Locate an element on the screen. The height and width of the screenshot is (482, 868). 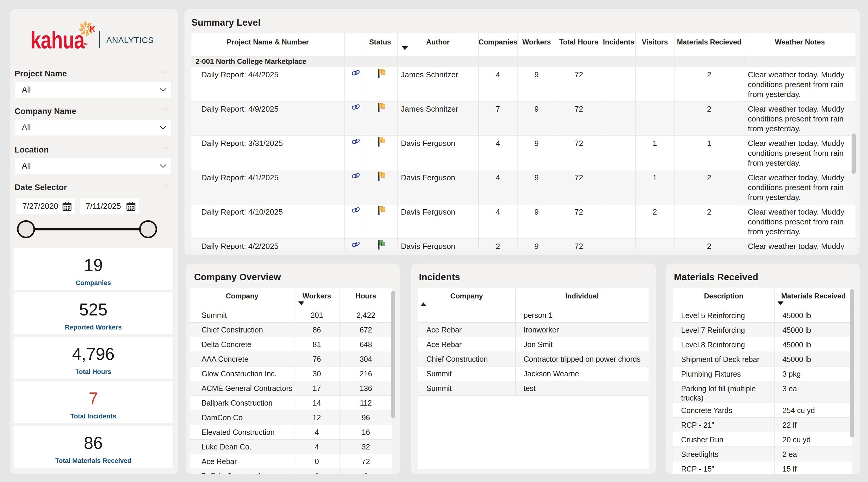
column-header-incidents: Incidents is located at coordinates (619, 45).